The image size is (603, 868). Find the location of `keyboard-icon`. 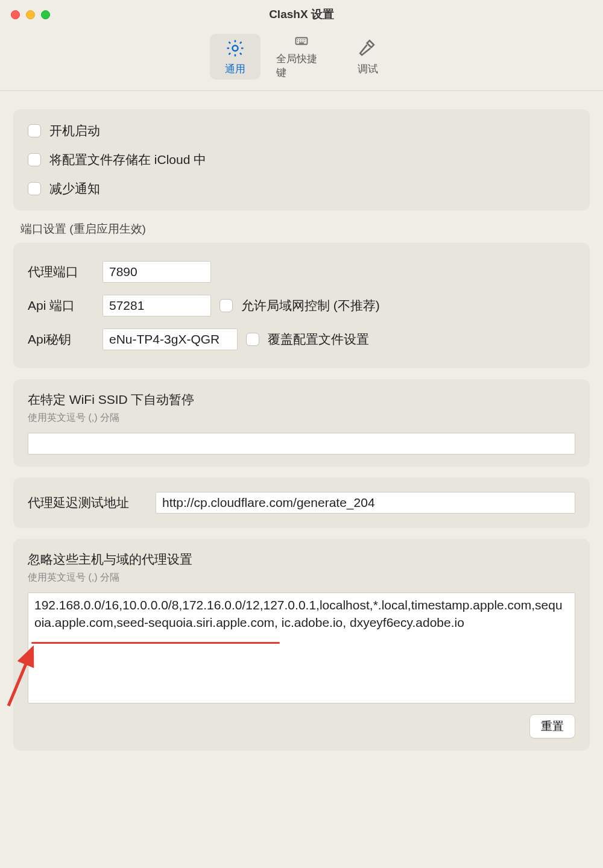

keyboard-icon is located at coordinates (302, 41).